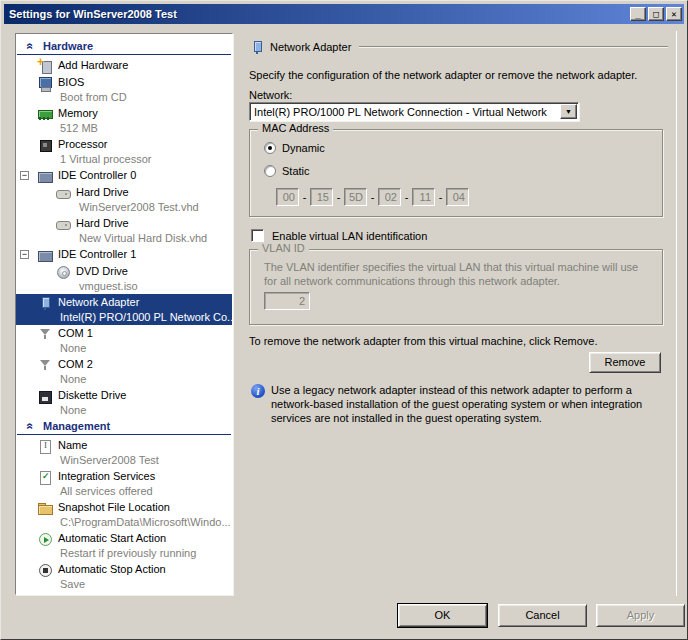 The height and width of the screenshot is (640, 688). Describe the element at coordinates (124, 152) in the screenshot. I see `sidebar-item-processor: Processor1 Virtual processor` at that location.